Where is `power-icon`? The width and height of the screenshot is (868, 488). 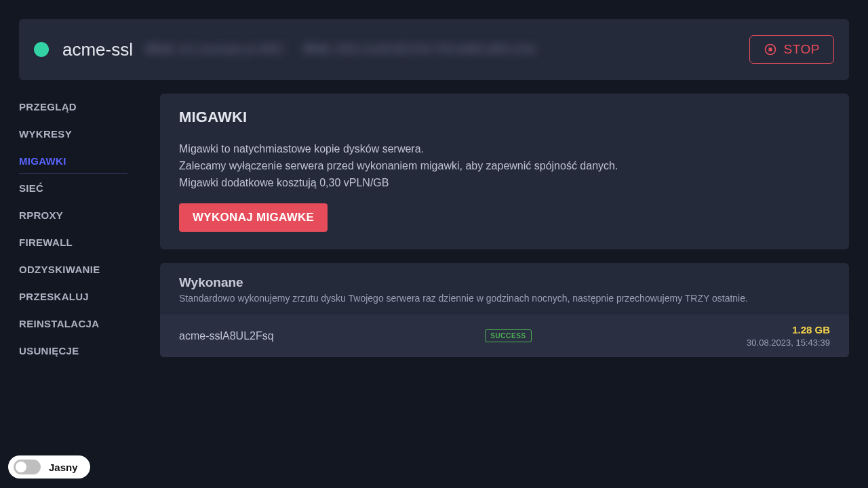 power-icon is located at coordinates (770, 49).